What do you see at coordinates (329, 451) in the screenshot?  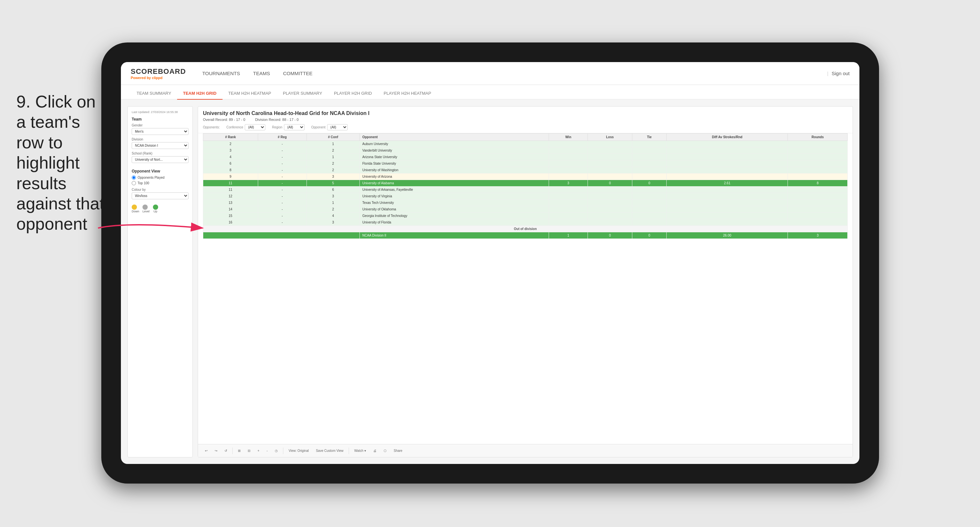 I see `save-custom-view-button: Save Custom View` at bounding box center [329, 451].